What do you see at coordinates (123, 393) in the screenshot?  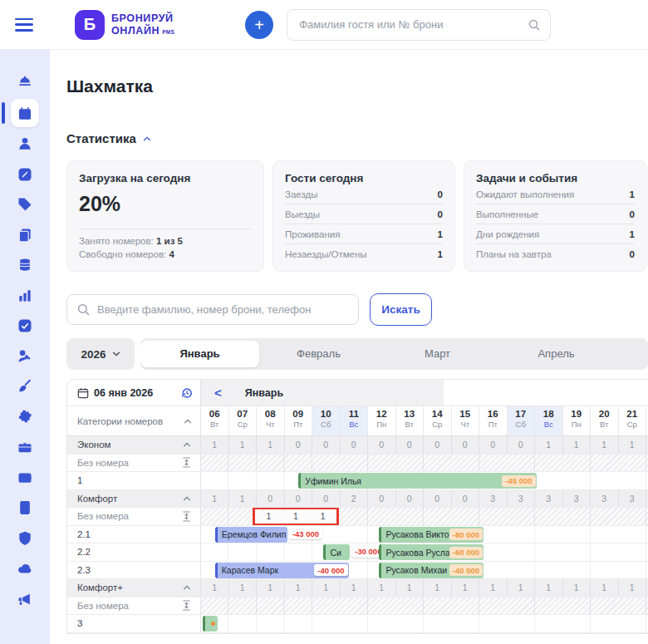 I see `current-date-label: 06 янв 2026` at bounding box center [123, 393].